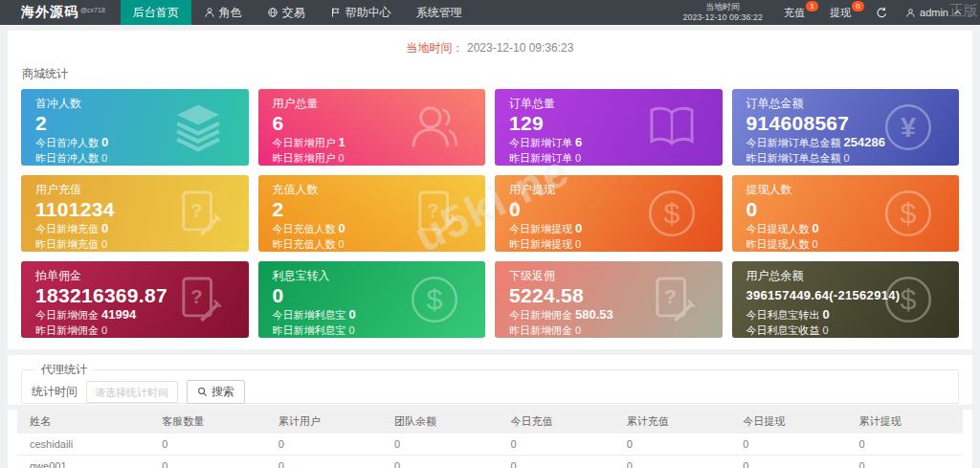  I want to click on top-navbar: 海外源码 @cx718 后台首页角色交易帮助中心系统管理 当地时间 2023-1…, so click(490, 12).